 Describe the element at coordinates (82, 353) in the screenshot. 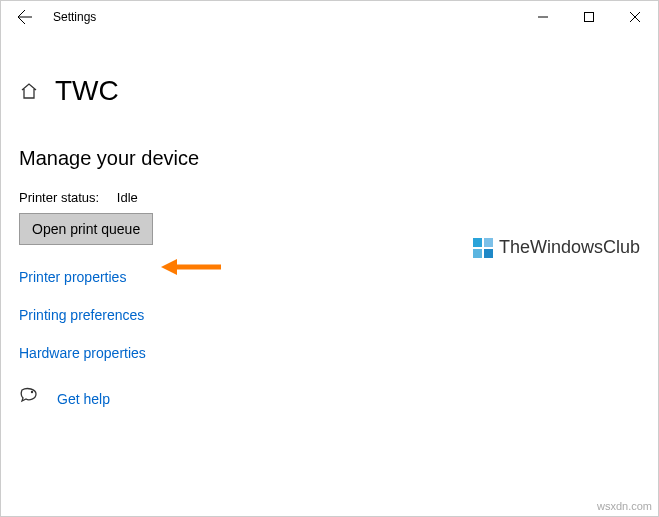

I see `hardware-properties-link: Hardware properties` at that location.